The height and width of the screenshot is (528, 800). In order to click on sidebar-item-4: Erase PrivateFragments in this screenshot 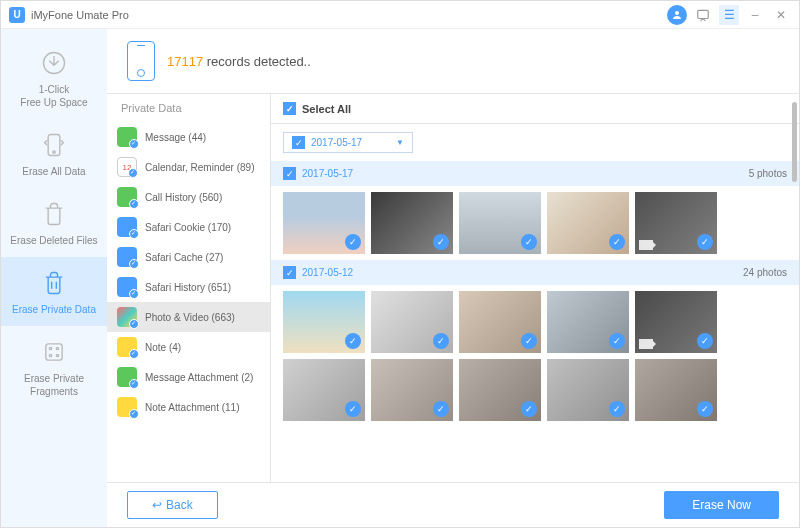, I will do `click(54, 367)`.